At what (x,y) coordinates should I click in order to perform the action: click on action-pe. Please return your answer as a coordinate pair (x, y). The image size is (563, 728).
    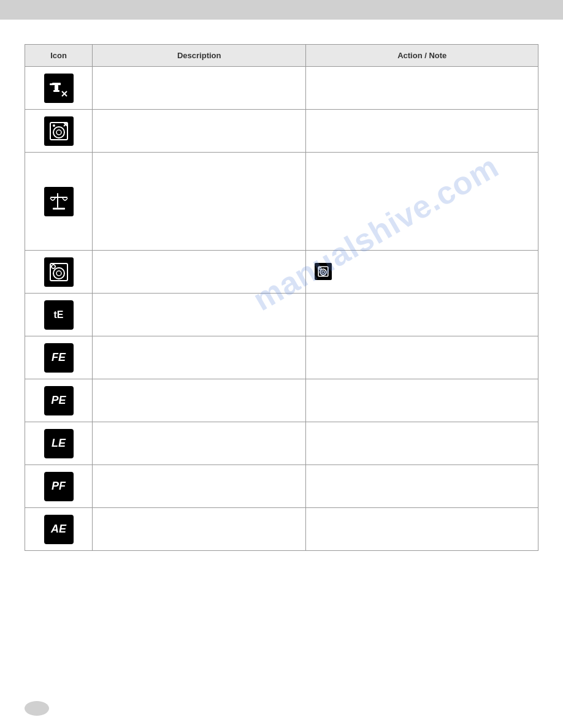
    Looking at the image, I should click on (422, 401).